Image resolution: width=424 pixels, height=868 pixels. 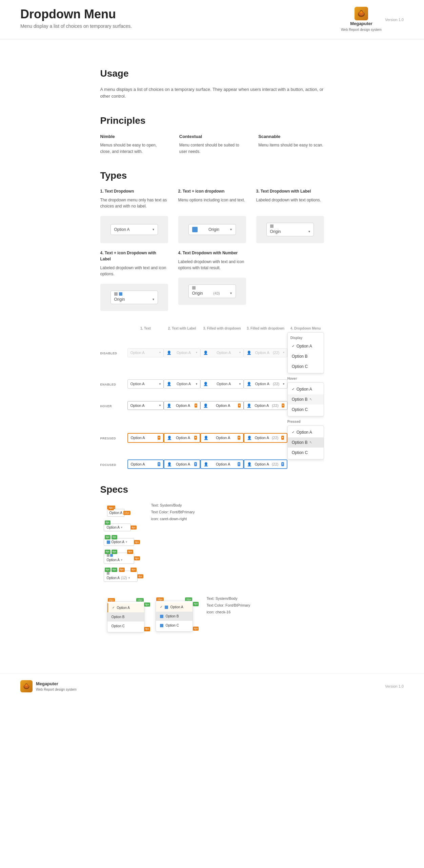 I want to click on page-footer: Megaputer Web Report design system Versi…, so click(x=212, y=686).